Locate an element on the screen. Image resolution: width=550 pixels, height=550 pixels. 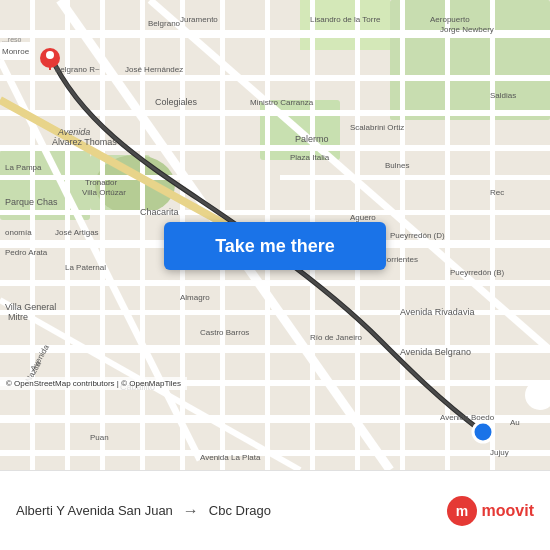
svg-text: onomía is located at coordinates (18, 232).